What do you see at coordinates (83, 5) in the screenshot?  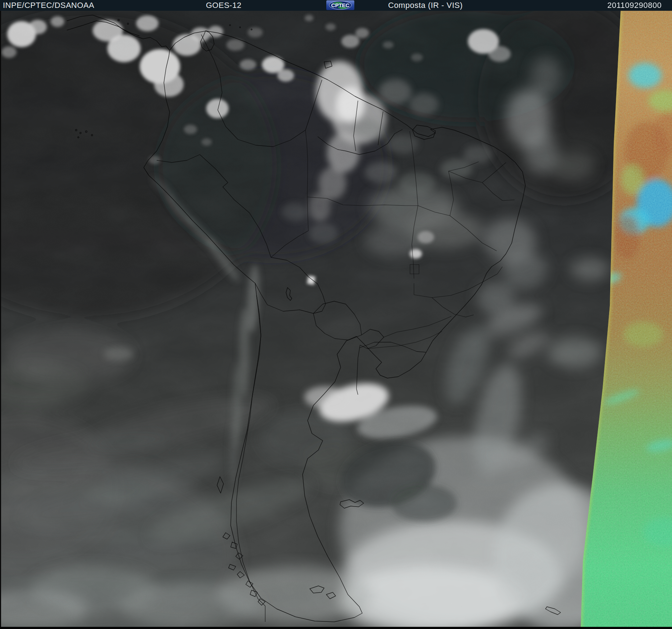 I see `noaa-label: NOAA` at bounding box center [83, 5].